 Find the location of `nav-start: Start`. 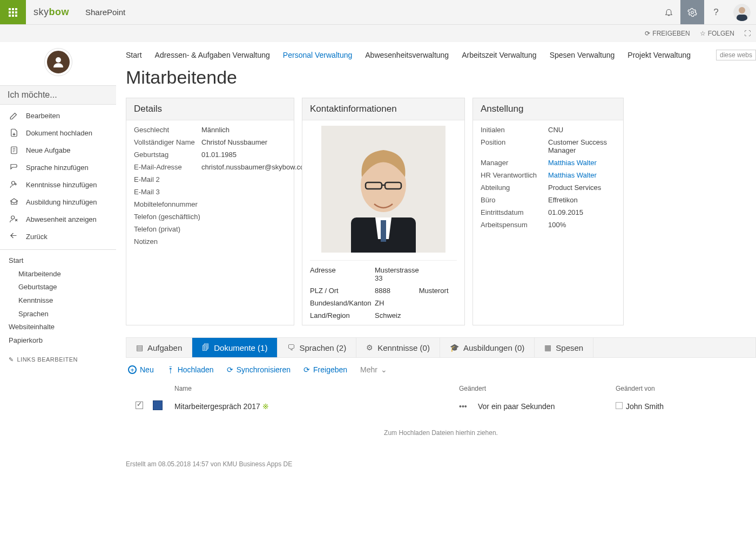

nav-start: Start is located at coordinates (58, 261).